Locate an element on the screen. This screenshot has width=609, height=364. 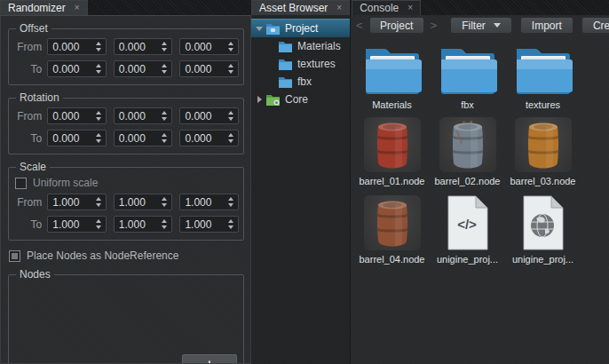
scale-to-x-spinbox: 1.000 is located at coordinates (76, 224).